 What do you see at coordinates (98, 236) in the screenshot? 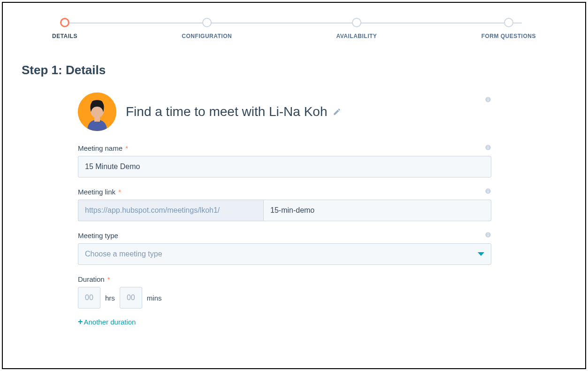
I see `meeting-type-label: Meeting type` at bounding box center [98, 236].